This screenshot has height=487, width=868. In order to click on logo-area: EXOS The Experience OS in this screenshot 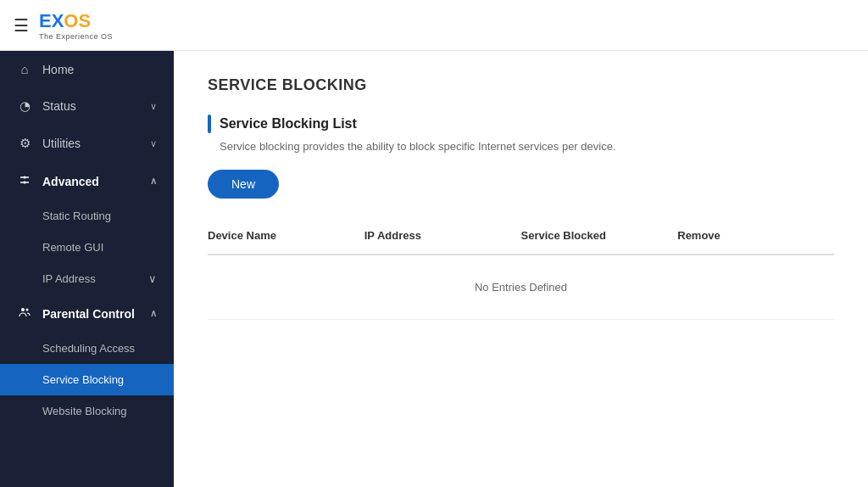, I will do `click(76, 25)`.